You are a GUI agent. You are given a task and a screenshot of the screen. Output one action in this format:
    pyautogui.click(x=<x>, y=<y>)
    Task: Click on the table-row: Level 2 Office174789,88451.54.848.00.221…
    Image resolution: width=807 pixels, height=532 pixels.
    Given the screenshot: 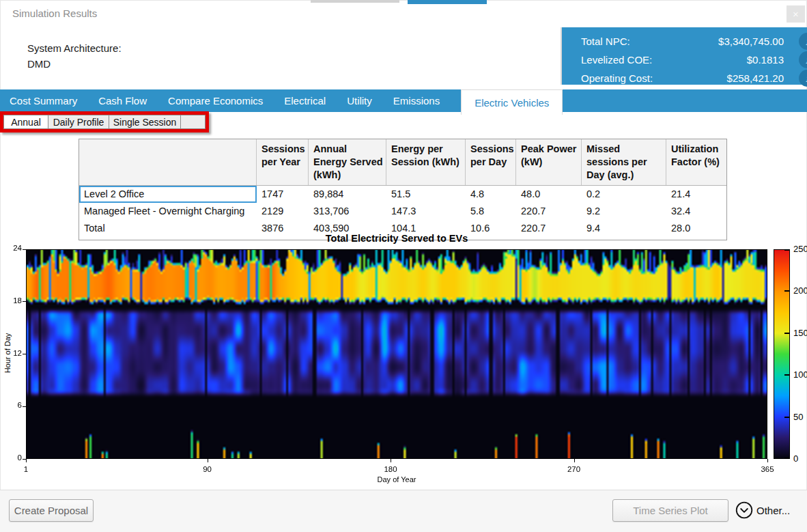 What is the action you would take?
    pyautogui.click(x=403, y=194)
    